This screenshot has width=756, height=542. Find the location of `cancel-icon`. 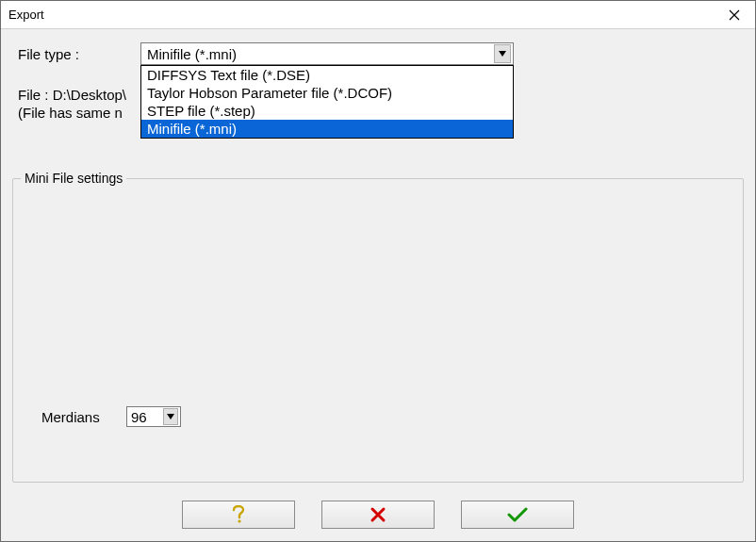

cancel-icon is located at coordinates (378, 515).